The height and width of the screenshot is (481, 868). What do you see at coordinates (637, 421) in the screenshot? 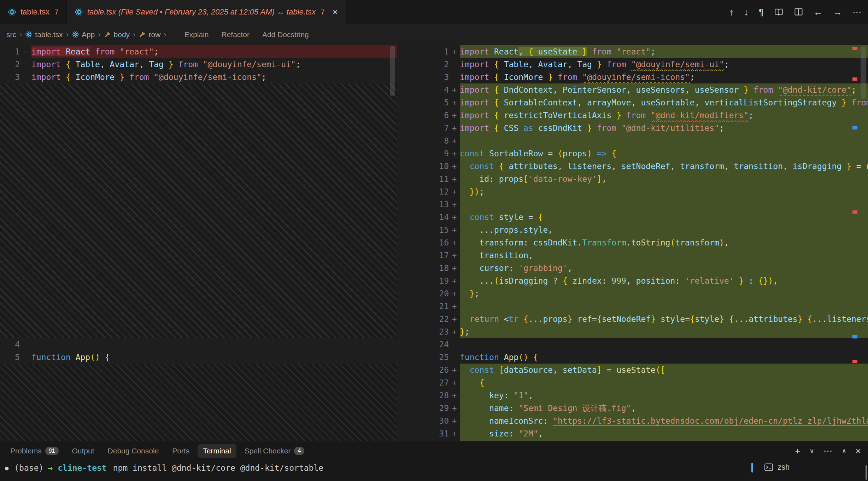
I see `code-line: 30+ nameIconSrc: "https://lf3-static.byt…` at bounding box center [637, 421].